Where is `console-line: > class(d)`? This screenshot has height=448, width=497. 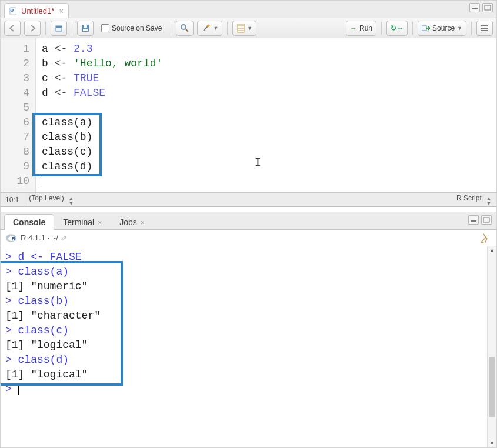
console-line: > class(d) is located at coordinates (248, 360).